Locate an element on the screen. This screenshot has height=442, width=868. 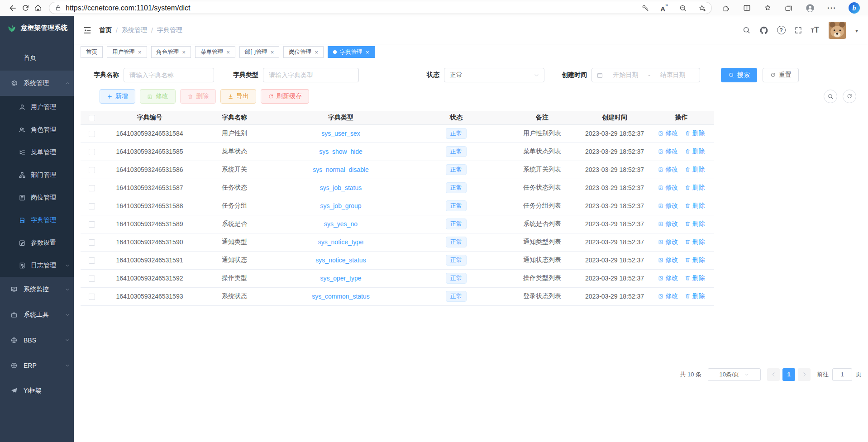
url-input is located at coordinates (353, 8).